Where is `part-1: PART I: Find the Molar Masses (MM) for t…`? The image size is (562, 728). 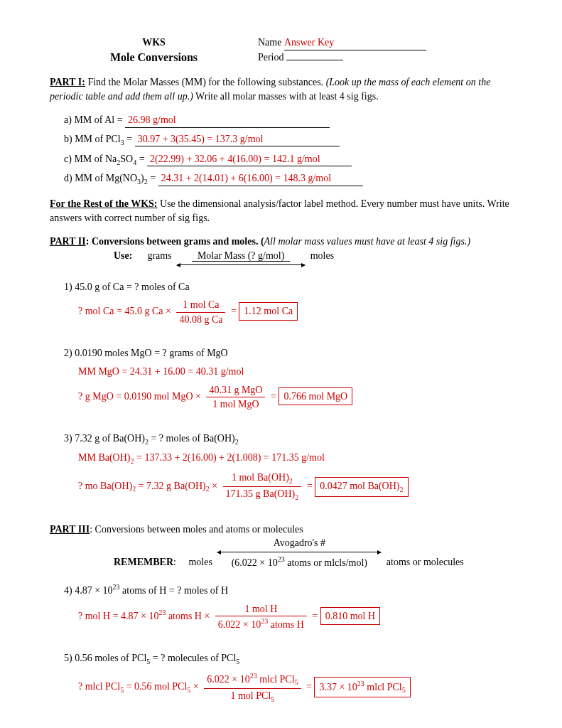 part-1: PART I: Find the Molar Masses (MM) for t… is located at coordinates (281, 90).